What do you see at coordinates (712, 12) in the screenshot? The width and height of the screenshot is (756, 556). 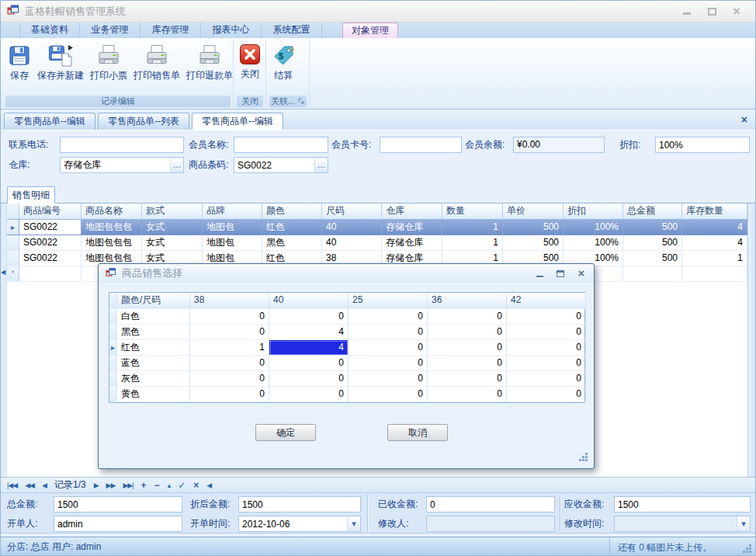 I see `maximize-icon` at bounding box center [712, 12].